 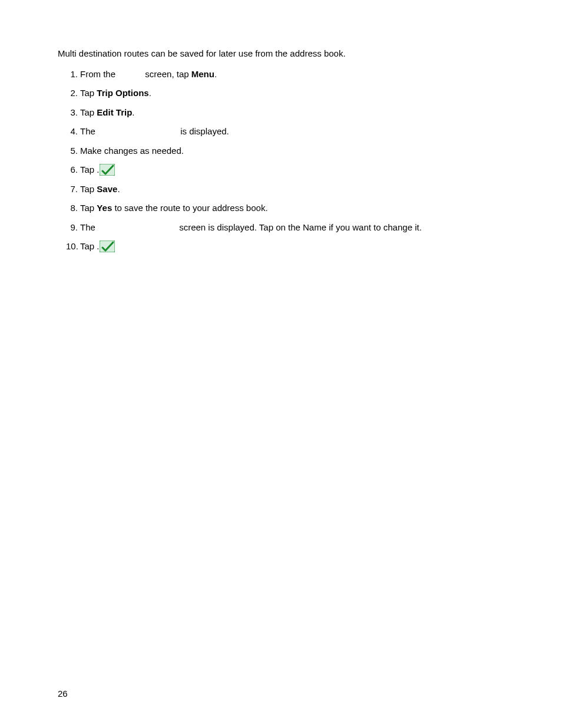 I want to click on step-9: The screen is displayed. Tap on the Name…, so click(x=292, y=228).